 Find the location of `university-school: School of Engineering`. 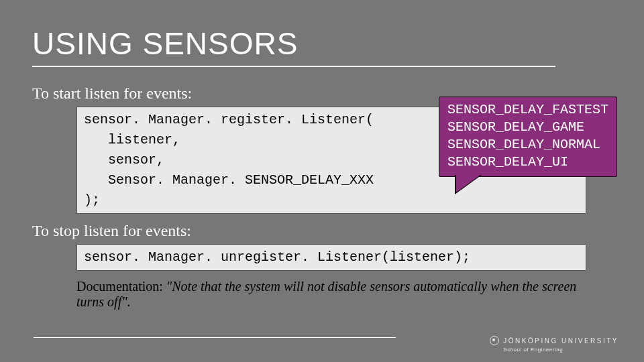

university-school: School of Engineering is located at coordinates (561, 350).